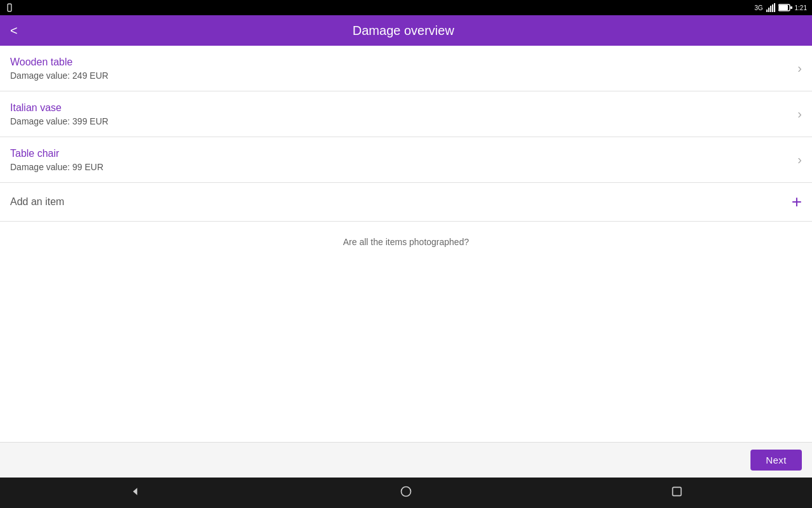 The width and height of the screenshot is (812, 508). Describe the element at coordinates (406, 8) in the screenshot. I see `status-bar: 3G 1:21` at that location.